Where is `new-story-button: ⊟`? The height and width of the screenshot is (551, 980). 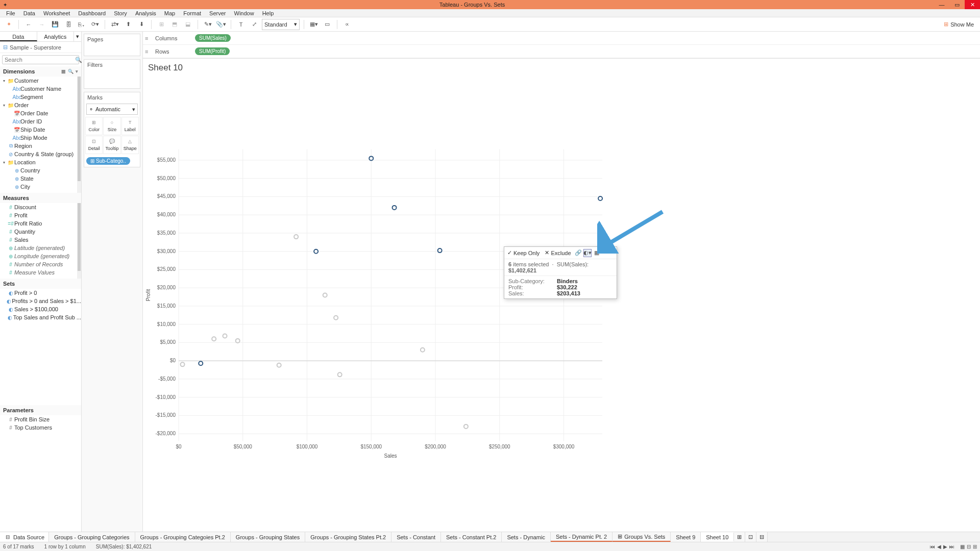 new-story-button: ⊟ is located at coordinates (762, 537).